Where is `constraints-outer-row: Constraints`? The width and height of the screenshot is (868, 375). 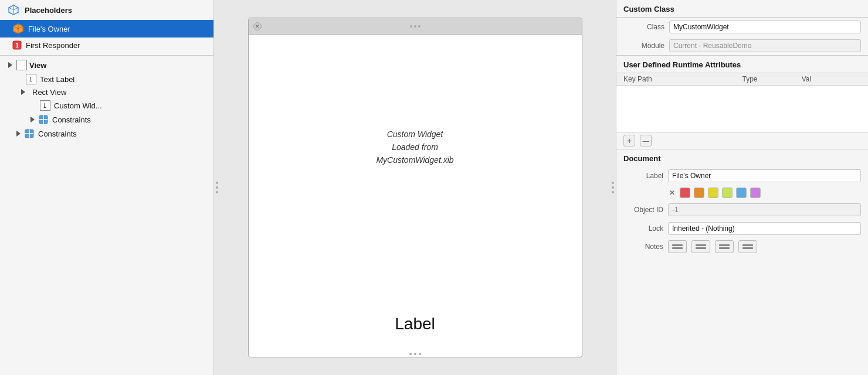 constraints-outer-row: Constraints is located at coordinates (107, 134).